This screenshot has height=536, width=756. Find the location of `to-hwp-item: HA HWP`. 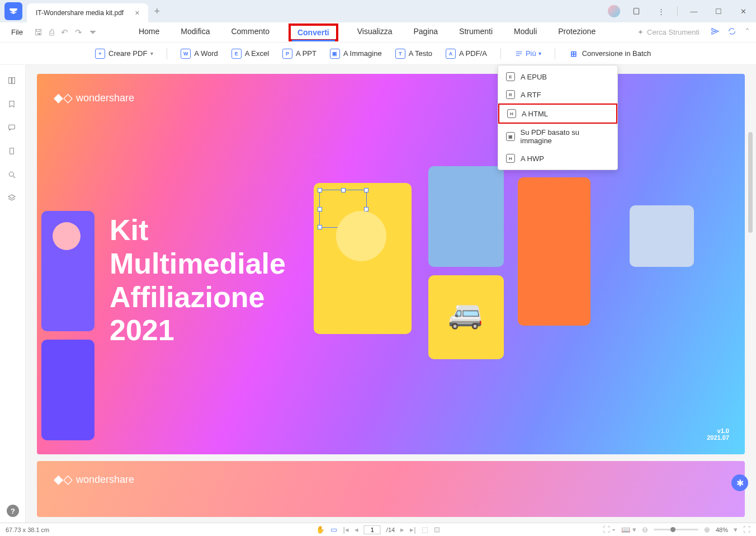

to-hwp-item: HA HWP is located at coordinates (558, 158).